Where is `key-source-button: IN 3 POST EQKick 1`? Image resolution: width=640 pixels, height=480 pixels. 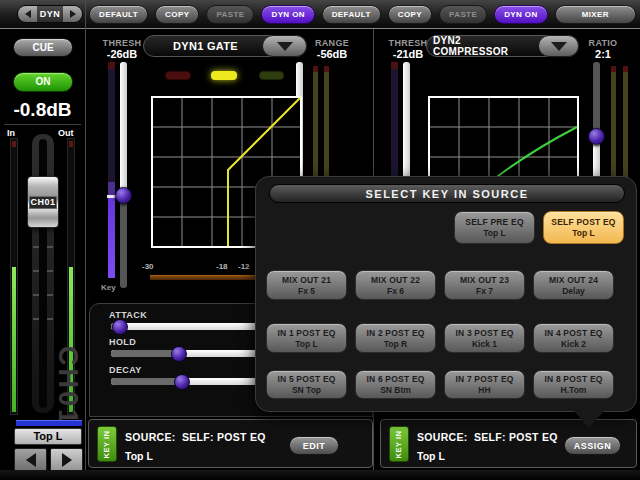
key-source-button: IN 3 POST EQKick 1 is located at coordinates (484, 338).